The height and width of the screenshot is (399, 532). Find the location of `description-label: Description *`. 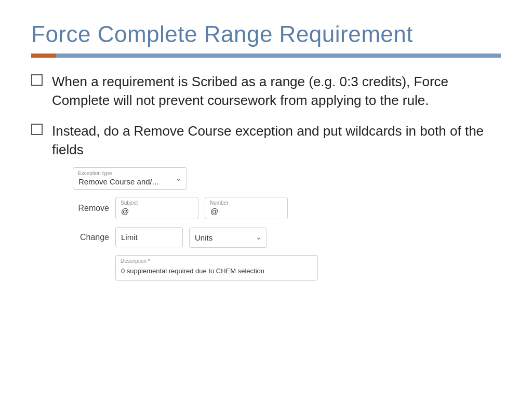

description-label: Description * is located at coordinates (135, 261).